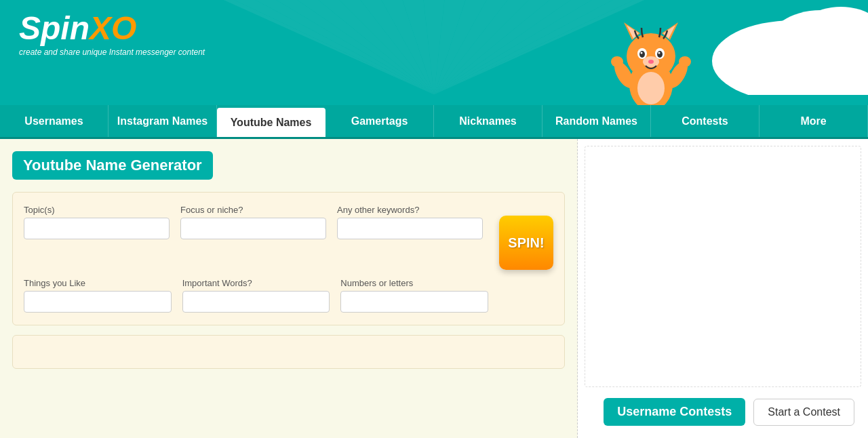 The height and width of the screenshot is (438, 868). I want to click on spin-button-wrap: SPIN!, so click(524, 237).